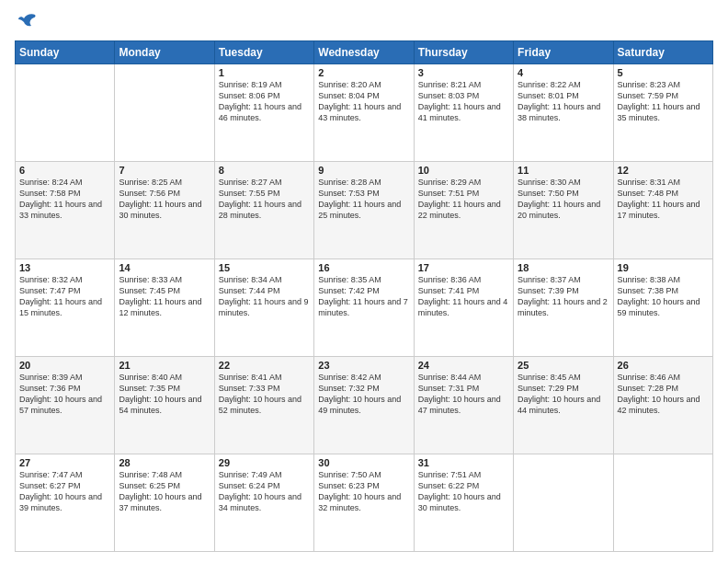 This screenshot has height=563, width=728. I want to click on calendar-cell: 14Sunrise: 8:33 AMSunset: 7:45 PMDayligh…, so click(165, 308).